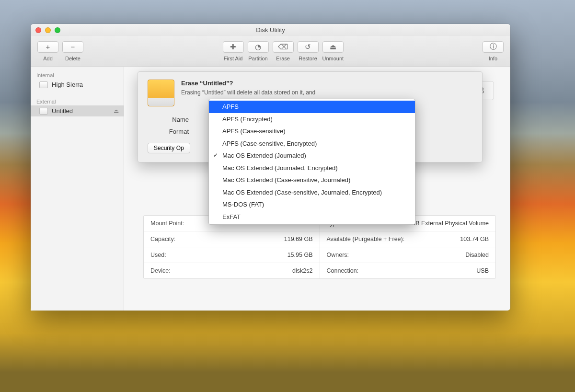  Describe the element at coordinates (73, 47) in the screenshot. I see `delete-button: −` at that location.